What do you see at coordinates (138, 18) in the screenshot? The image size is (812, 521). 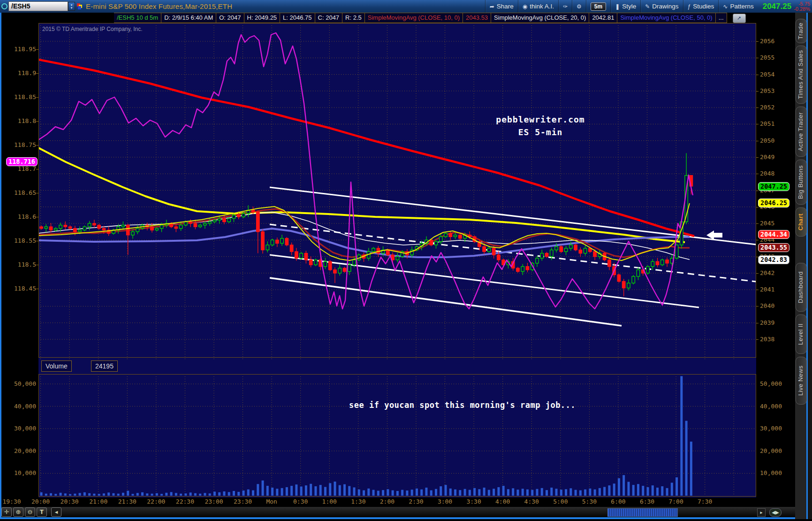 I see `data-strip-cell: /ESH5 10 d 5m` at bounding box center [138, 18].